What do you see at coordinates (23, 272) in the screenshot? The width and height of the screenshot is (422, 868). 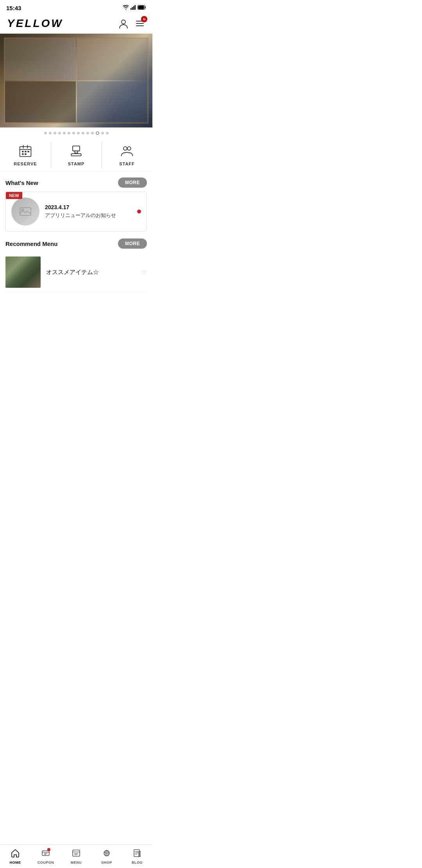 I see `recommend-image` at bounding box center [23, 272].